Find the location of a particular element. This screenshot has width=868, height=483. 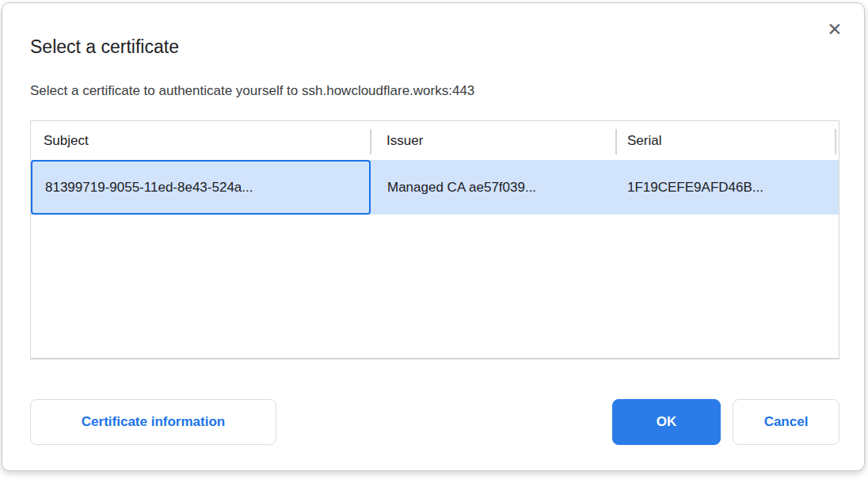

cell-issuer: Managed CA ae57f039... is located at coordinates (462, 187).